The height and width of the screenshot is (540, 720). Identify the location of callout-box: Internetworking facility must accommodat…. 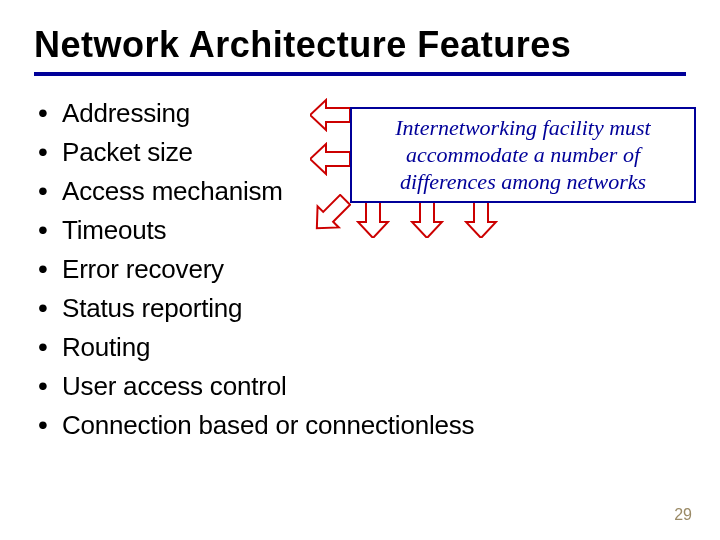
(523, 155).